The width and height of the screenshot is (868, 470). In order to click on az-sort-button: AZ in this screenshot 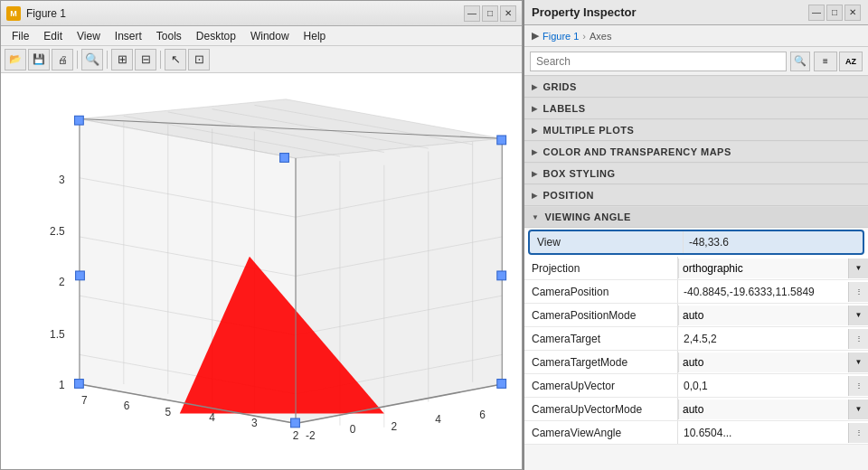, I will do `click(851, 61)`.